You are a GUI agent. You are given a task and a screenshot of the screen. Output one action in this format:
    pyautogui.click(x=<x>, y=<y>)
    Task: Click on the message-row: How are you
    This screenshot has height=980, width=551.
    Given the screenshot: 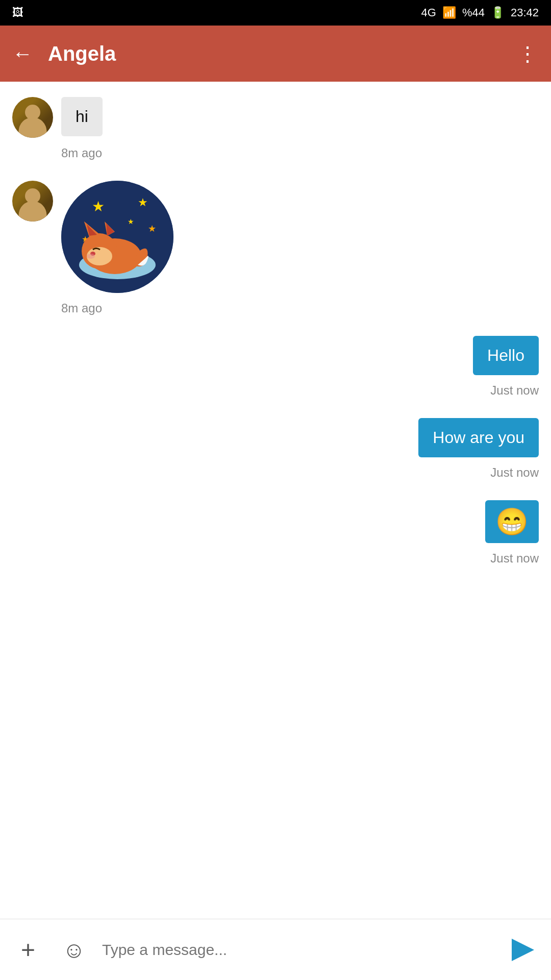 What is the action you would take?
    pyautogui.click(x=276, y=438)
    